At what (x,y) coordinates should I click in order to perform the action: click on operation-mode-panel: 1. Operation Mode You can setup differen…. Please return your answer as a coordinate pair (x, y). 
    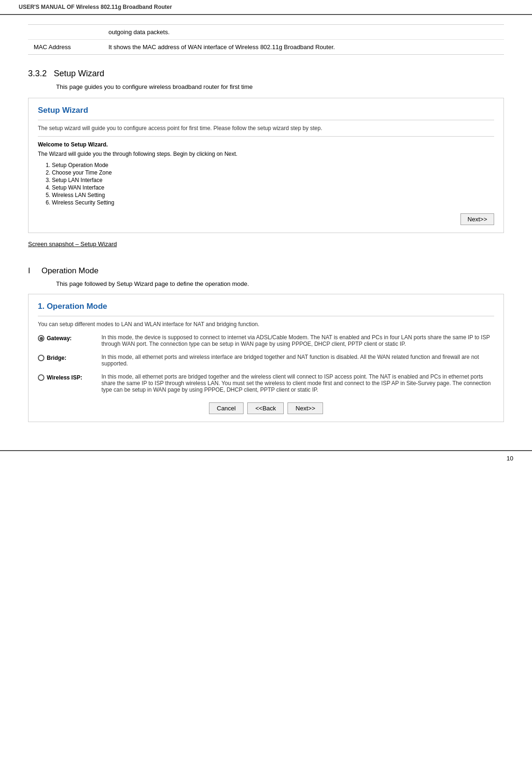
    Looking at the image, I should click on (266, 358).